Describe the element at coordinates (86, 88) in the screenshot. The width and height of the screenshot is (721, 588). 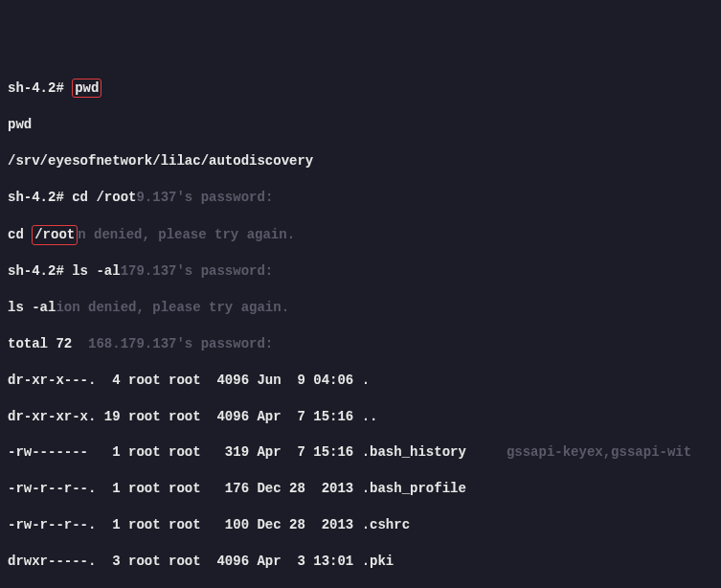
I see `highlight-pwd: pwd` at that location.